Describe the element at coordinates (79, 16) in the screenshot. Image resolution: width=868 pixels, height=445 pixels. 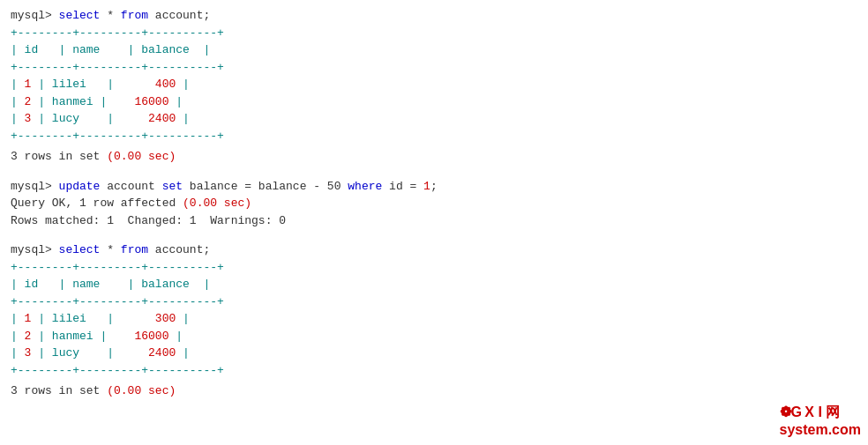
I see `kw-select-1: select` at that location.